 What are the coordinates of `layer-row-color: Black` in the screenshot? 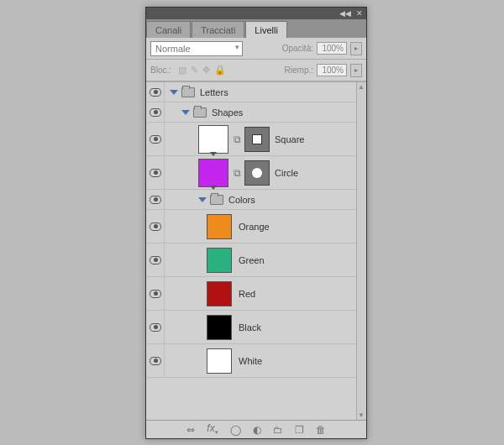 It's located at (256, 327).